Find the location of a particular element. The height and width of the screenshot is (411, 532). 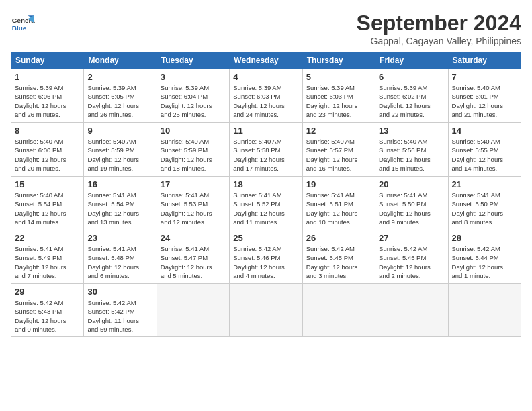

col-tuesday: Tuesday is located at coordinates (193, 60).